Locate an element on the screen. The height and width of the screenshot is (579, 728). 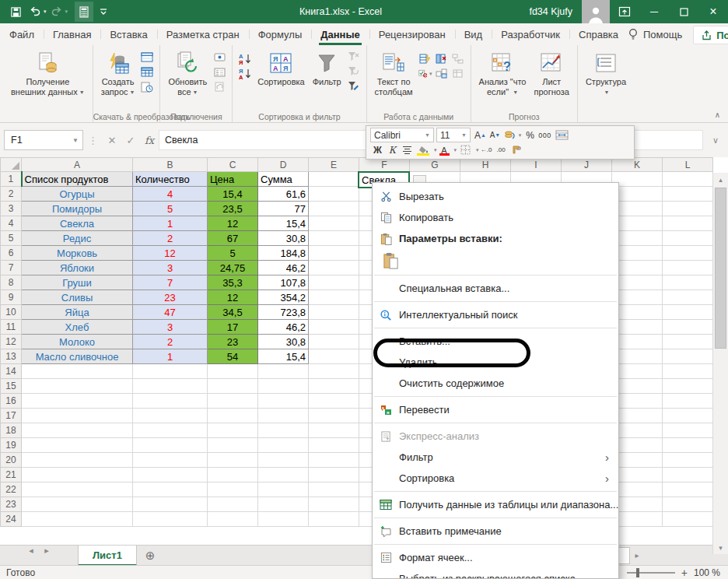
cell: 184,8 is located at coordinates (283, 254).